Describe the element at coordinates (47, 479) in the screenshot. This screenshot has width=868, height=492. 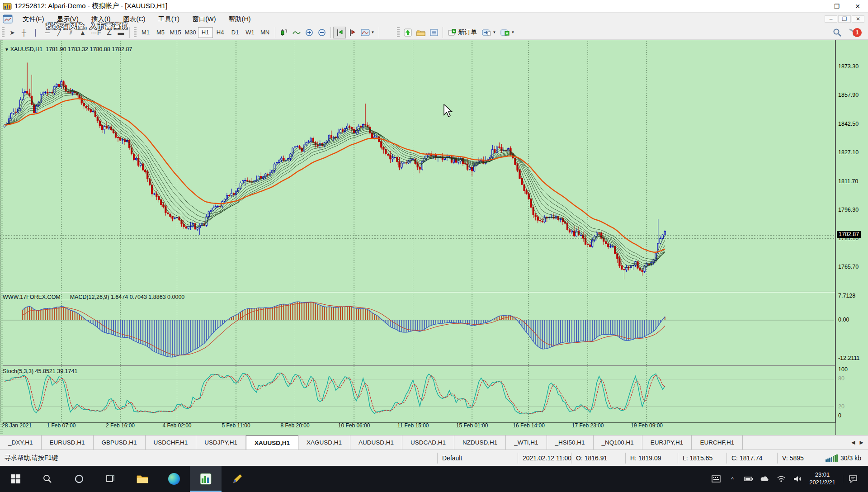
I see `taskbar-search-icon` at that location.